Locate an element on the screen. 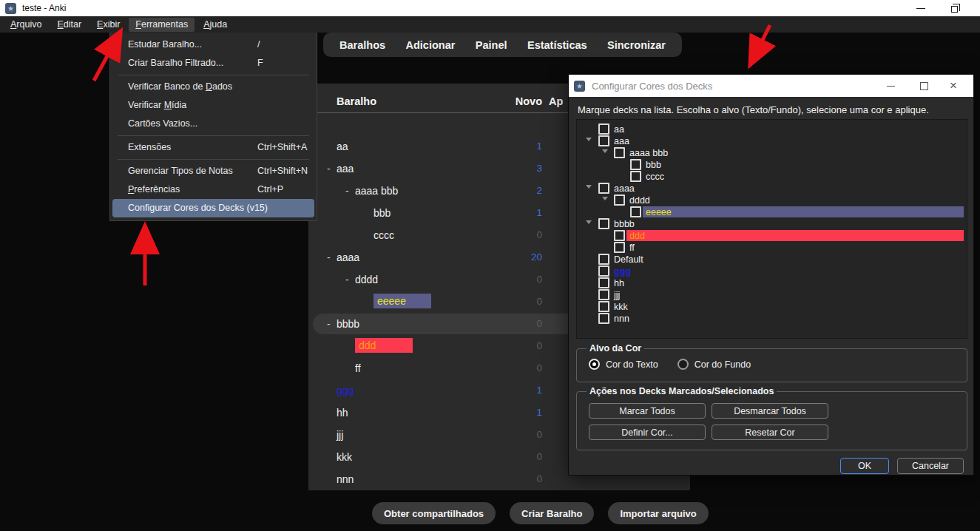  definir-cor--button: Definir Cor... is located at coordinates (647, 432).